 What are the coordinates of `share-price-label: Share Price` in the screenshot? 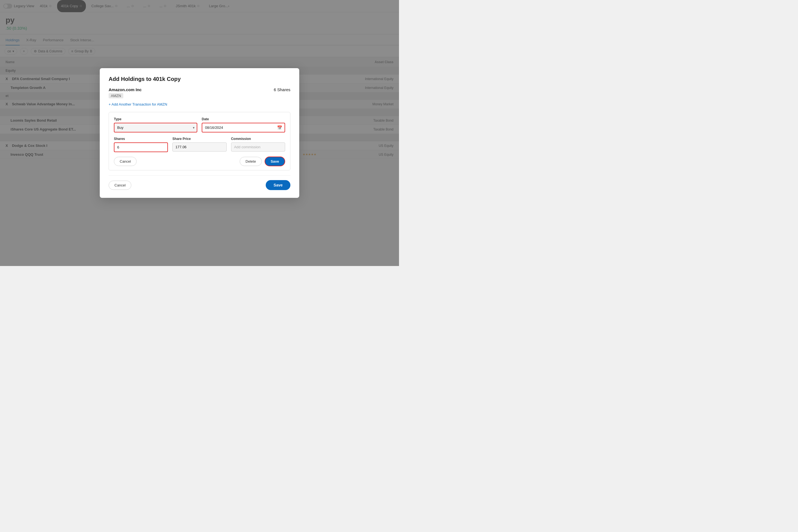 It's located at (200, 139).